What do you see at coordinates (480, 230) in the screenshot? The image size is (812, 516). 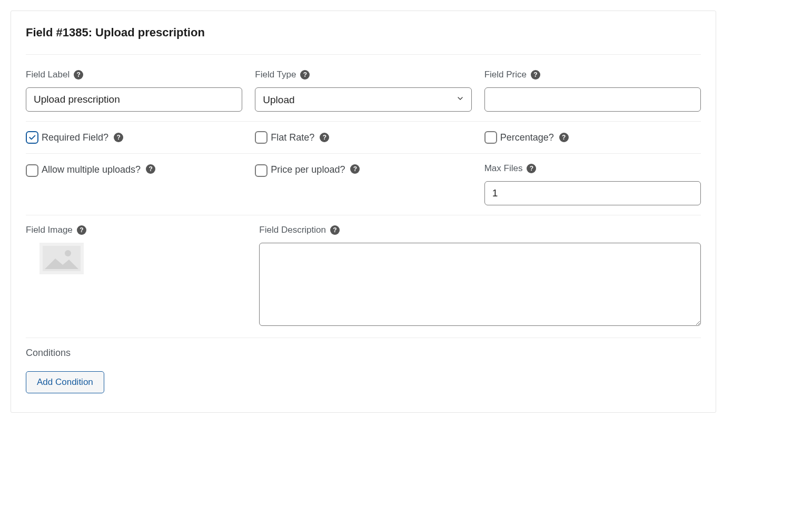 I see `field-description-label: Field Description ?` at bounding box center [480, 230].